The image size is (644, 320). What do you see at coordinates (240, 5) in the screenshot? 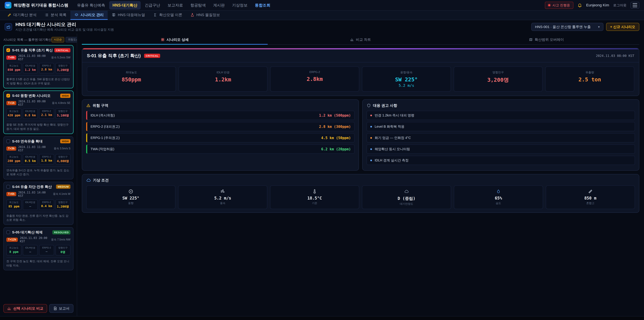
I see `top-nav-item: 기상정보` at bounding box center [240, 5].